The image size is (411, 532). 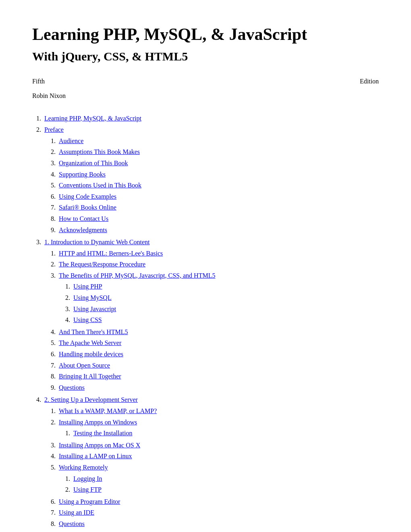 What do you see at coordinates (219, 185) in the screenshot?
I see `item-content: Conventions Used in This Book` at bounding box center [219, 185].